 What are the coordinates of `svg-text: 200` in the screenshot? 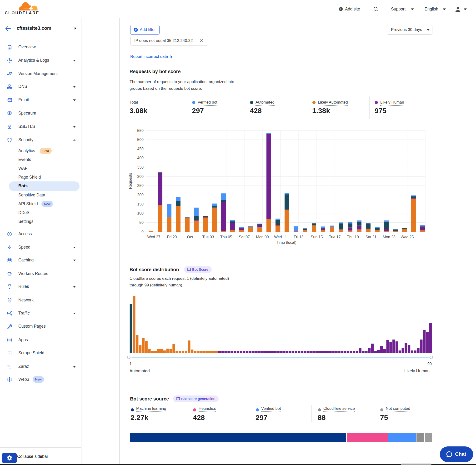 It's located at (140, 195).